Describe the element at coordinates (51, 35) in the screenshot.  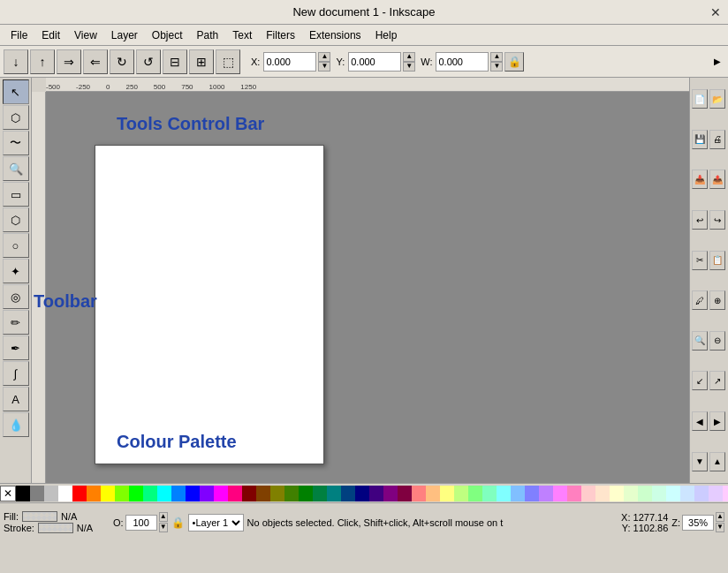
I see `menu-item-edit: Edit` at that location.